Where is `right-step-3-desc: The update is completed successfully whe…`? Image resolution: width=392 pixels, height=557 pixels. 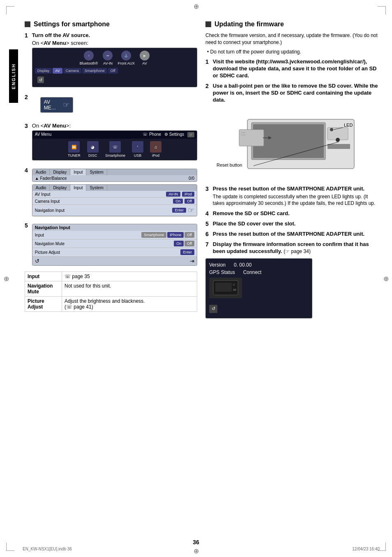
right-step-3-desc: The update is completed successfully whe… is located at coordinates (296, 200).